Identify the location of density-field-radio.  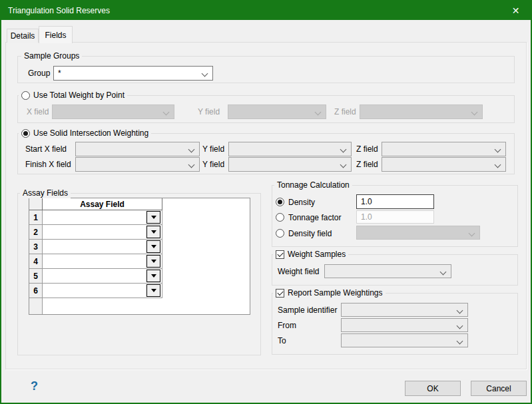
(280, 233).